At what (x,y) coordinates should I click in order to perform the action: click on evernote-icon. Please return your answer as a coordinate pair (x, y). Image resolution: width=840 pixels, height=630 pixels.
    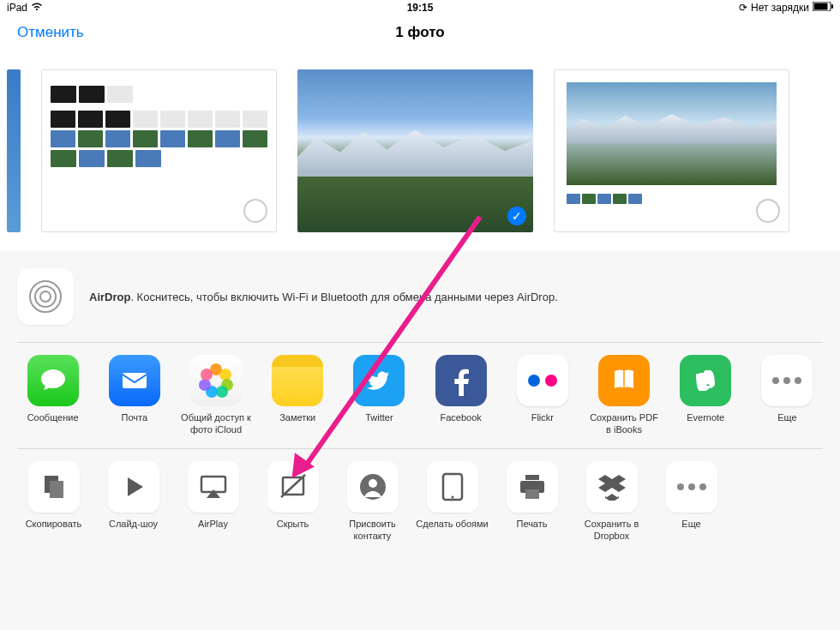
    Looking at the image, I should click on (705, 381).